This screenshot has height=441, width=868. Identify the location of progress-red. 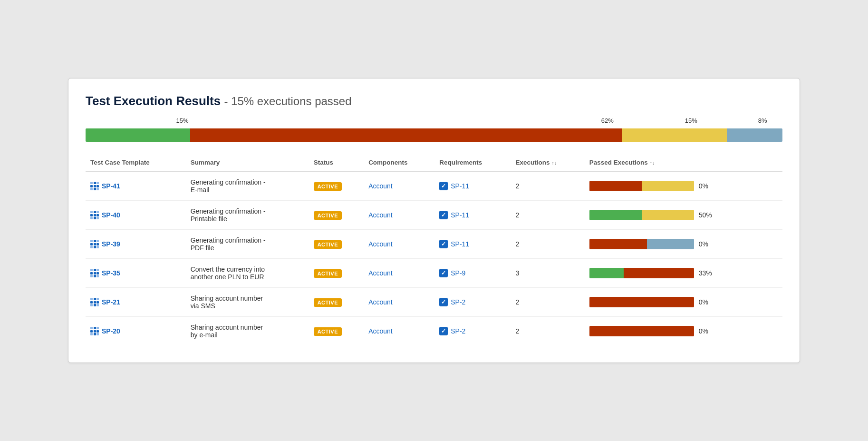
(406, 135).